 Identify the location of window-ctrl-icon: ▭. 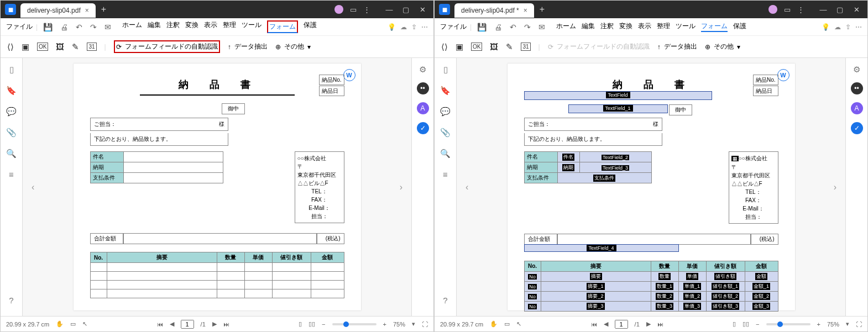
(353, 10).